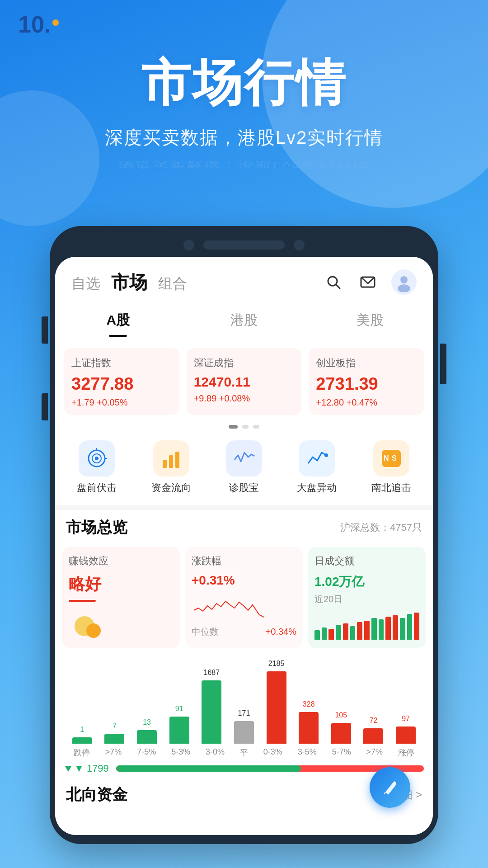  Describe the element at coordinates (129, 282) in the screenshot. I see `nav-tab-market: 市场` at that location.